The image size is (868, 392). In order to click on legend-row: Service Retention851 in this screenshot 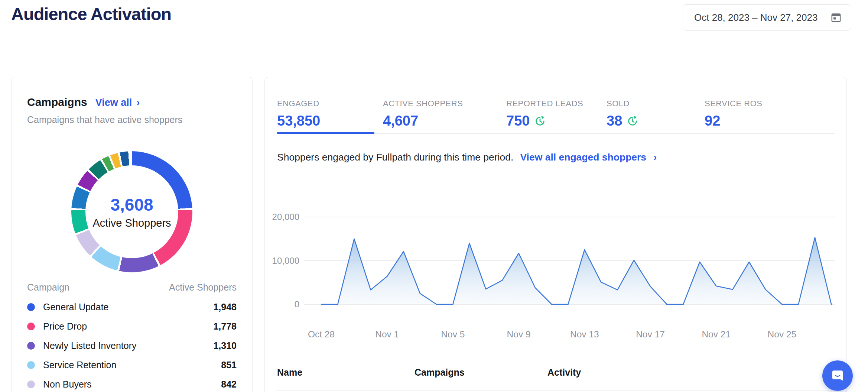, I will do `click(132, 365)`.